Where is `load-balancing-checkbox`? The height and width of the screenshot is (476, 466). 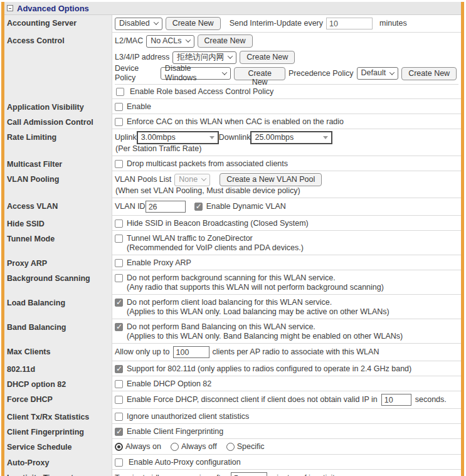
load-balancing-checkbox is located at coordinates (119, 302).